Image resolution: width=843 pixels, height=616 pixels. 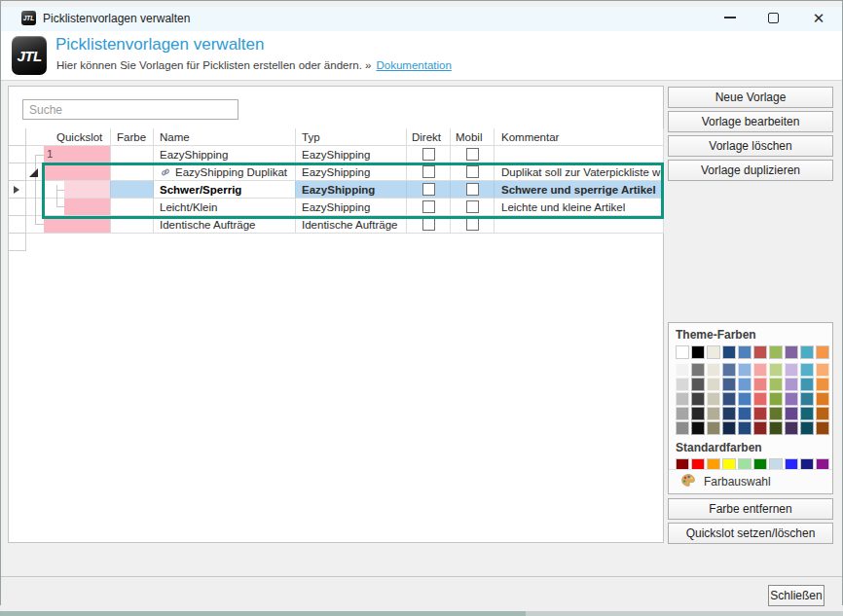 I want to click on quickslot-set-button: Quickslot setzen/löschen, so click(x=751, y=533).